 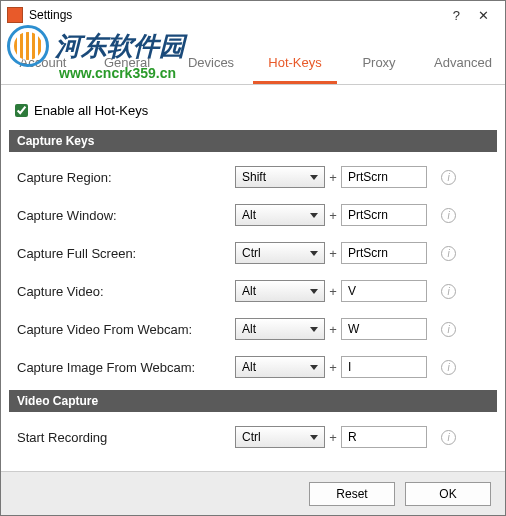 What do you see at coordinates (384, 437) in the screenshot?
I see `key-input: R` at bounding box center [384, 437].